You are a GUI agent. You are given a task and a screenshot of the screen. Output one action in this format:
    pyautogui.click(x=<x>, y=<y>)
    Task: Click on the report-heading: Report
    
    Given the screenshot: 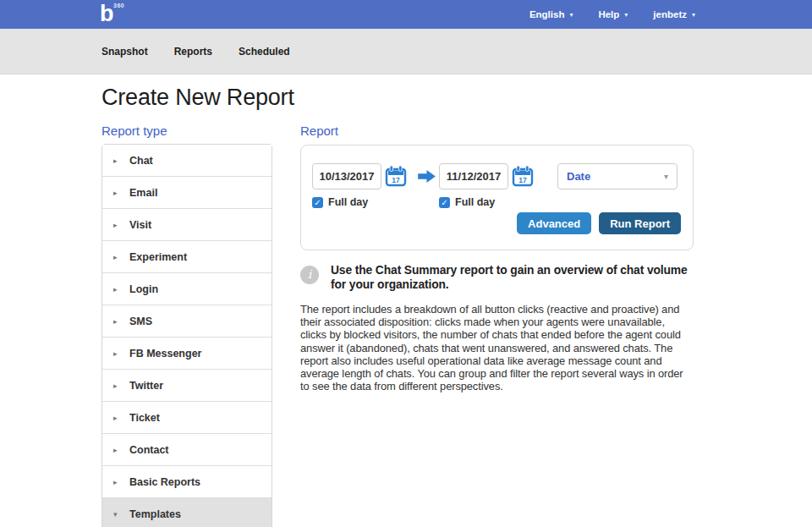 What is the action you would take?
    pyautogui.click(x=497, y=130)
    